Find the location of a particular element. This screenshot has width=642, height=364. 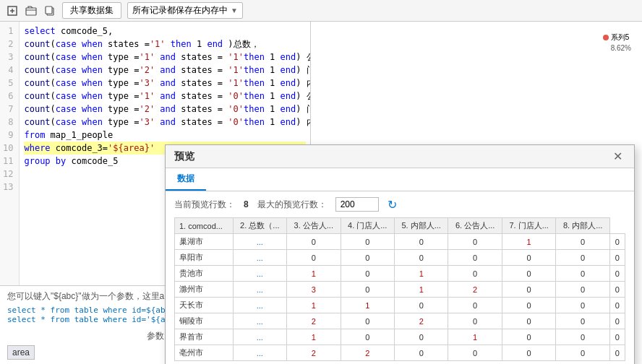

cell-city-2: 贵池市 is located at coordinates (204, 274).